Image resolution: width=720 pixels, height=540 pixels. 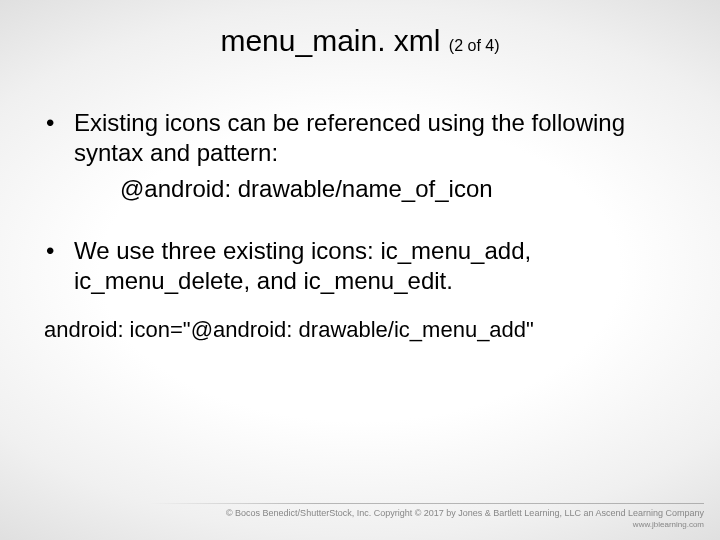 I want to click on footer: © Bocos Benedict/ShutterStock, Inc. Copy…, so click(x=465, y=519).